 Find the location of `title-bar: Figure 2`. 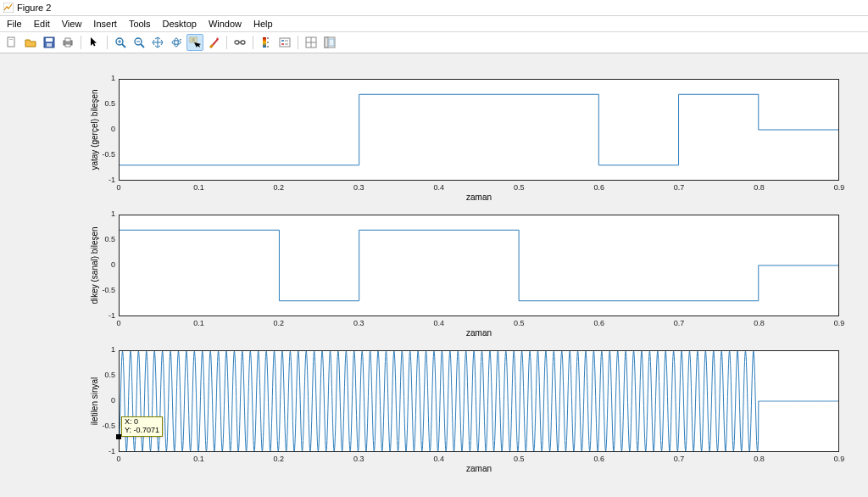

title-bar: Figure 2 is located at coordinates (434, 8).